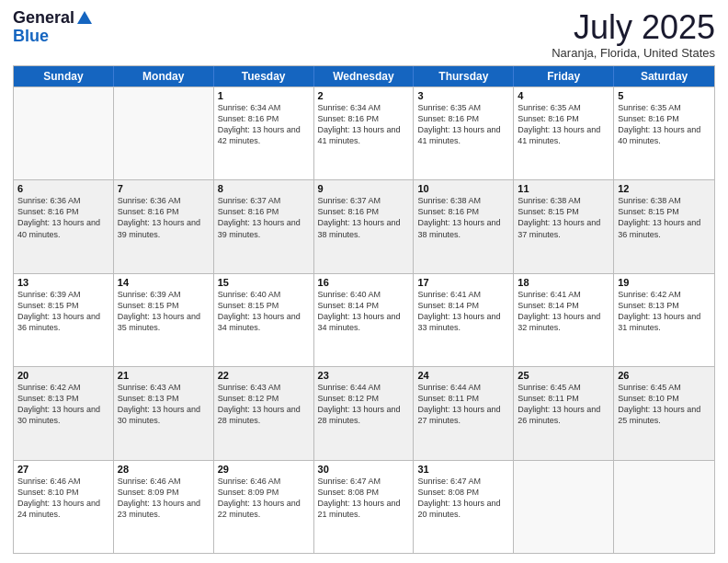 The height and width of the screenshot is (563, 728). What do you see at coordinates (265, 320) in the screenshot?
I see `cal-cell: 15Sunrise: 6:40 AMSunset: 8:15 PMDayligh…` at bounding box center [265, 320].